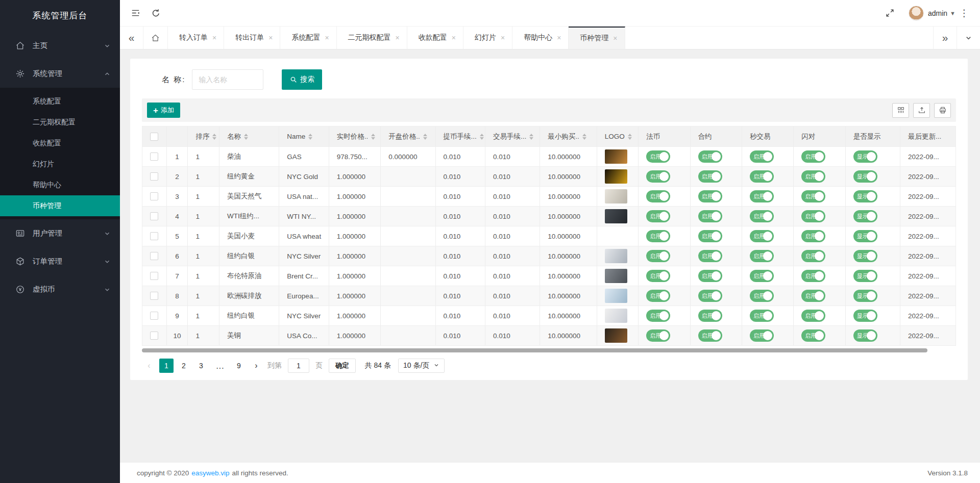  I want to click on sidebar-subitem-二元期权配置: 二元期权配置, so click(60, 122).